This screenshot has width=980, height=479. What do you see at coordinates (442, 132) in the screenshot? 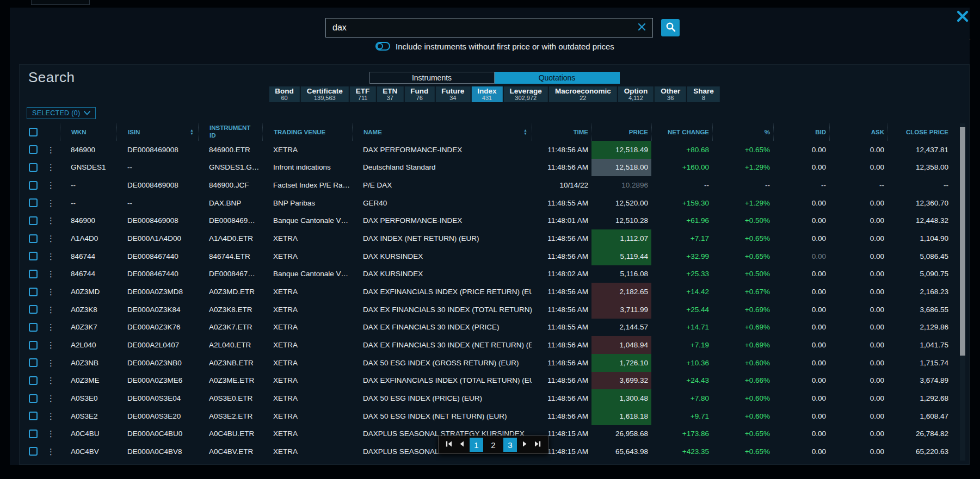
I see `column-header-name: NAME▲▼` at bounding box center [442, 132].